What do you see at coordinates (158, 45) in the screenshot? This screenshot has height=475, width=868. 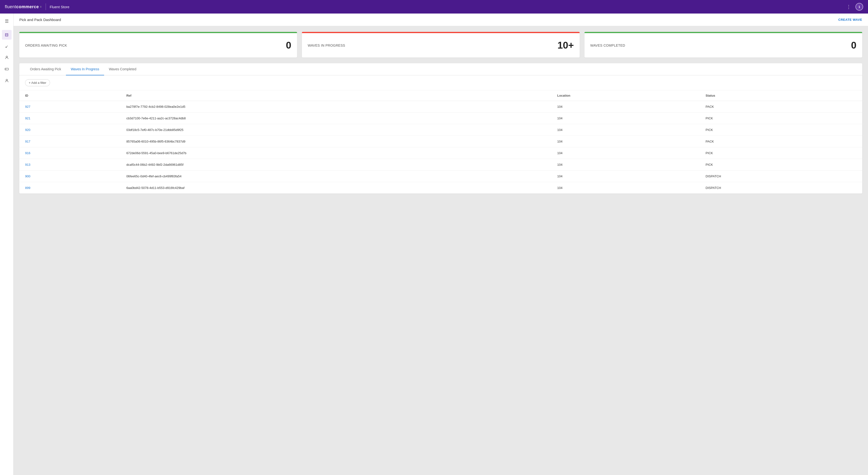 I see `stat-card-orders: ORDERS AWAITING PICK 0` at bounding box center [158, 45].